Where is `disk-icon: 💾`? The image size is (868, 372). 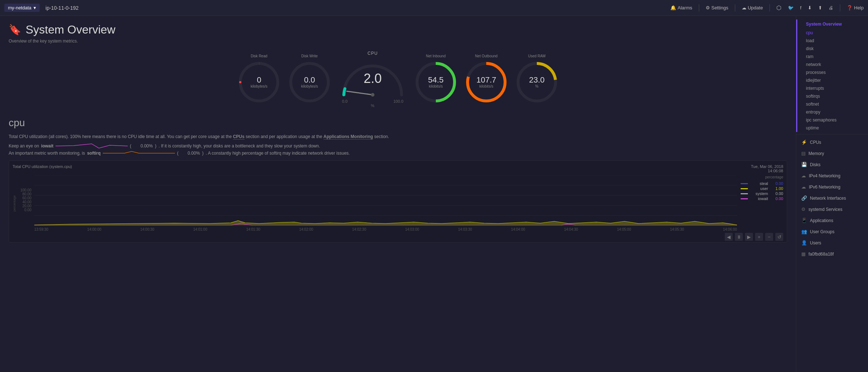
disk-icon: 💾 is located at coordinates (804, 164).